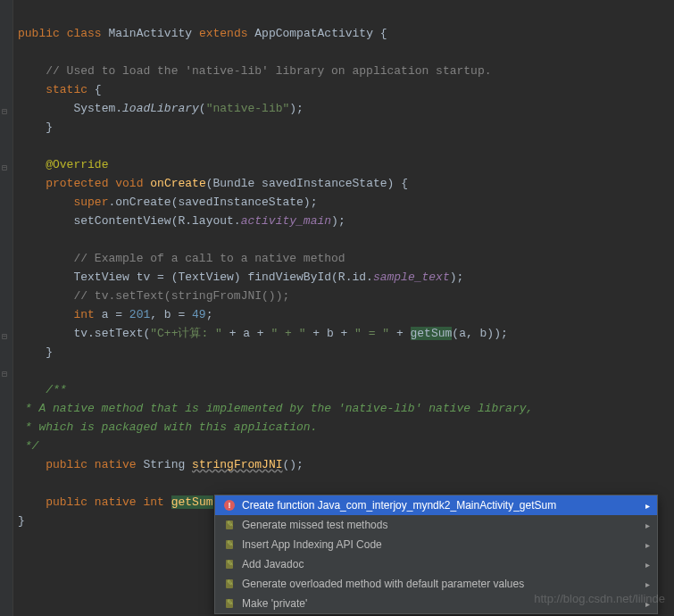 The width and height of the screenshot is (674, 616). I want to click on menu-item-make-private: Make 'private' ▸, so click(436, 604).